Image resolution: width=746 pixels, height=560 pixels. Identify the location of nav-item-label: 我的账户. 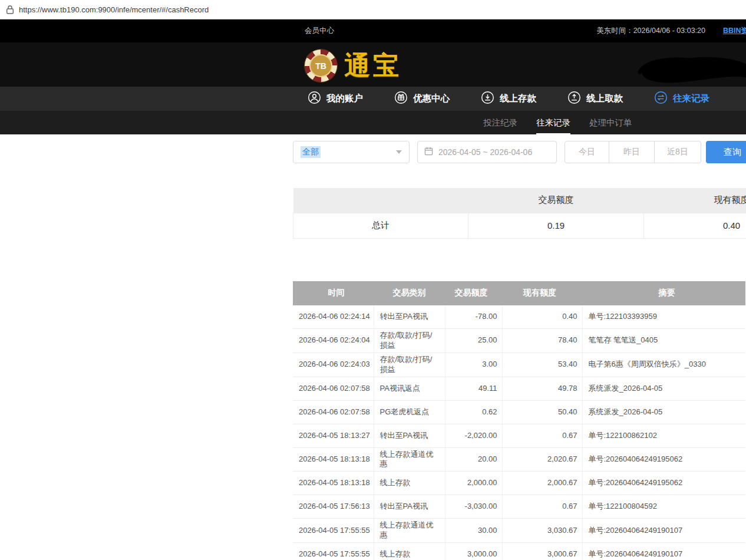
(345, 99).